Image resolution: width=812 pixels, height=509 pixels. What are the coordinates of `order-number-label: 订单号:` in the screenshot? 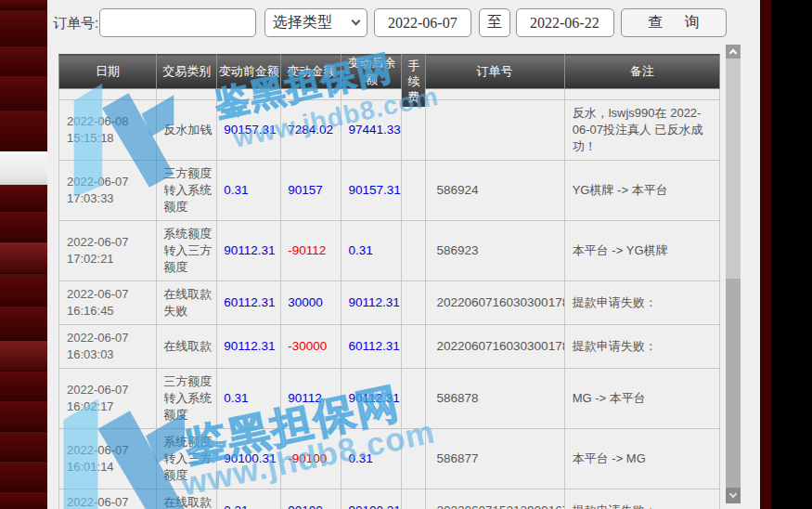 It's located at (76, 24).